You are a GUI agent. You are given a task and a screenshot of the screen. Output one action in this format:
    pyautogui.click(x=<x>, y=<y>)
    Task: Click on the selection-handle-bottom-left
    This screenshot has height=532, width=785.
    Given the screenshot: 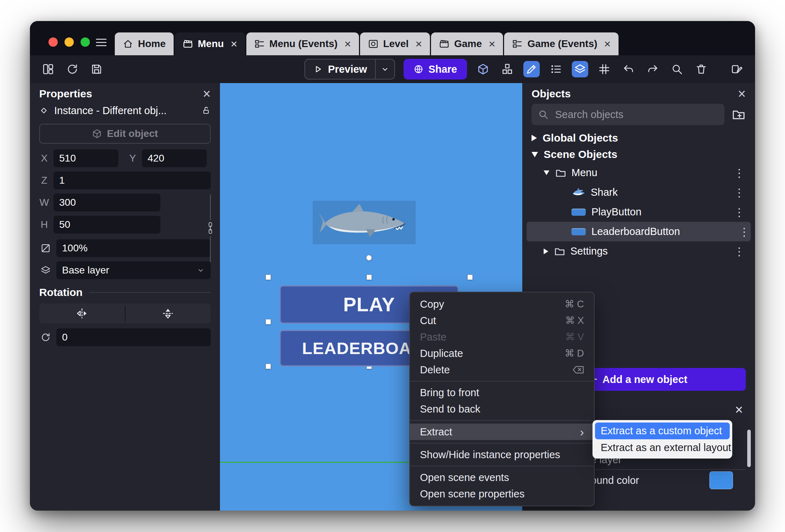 What is the action you would take?
    pyautogui.click(x=268, y=367)
    